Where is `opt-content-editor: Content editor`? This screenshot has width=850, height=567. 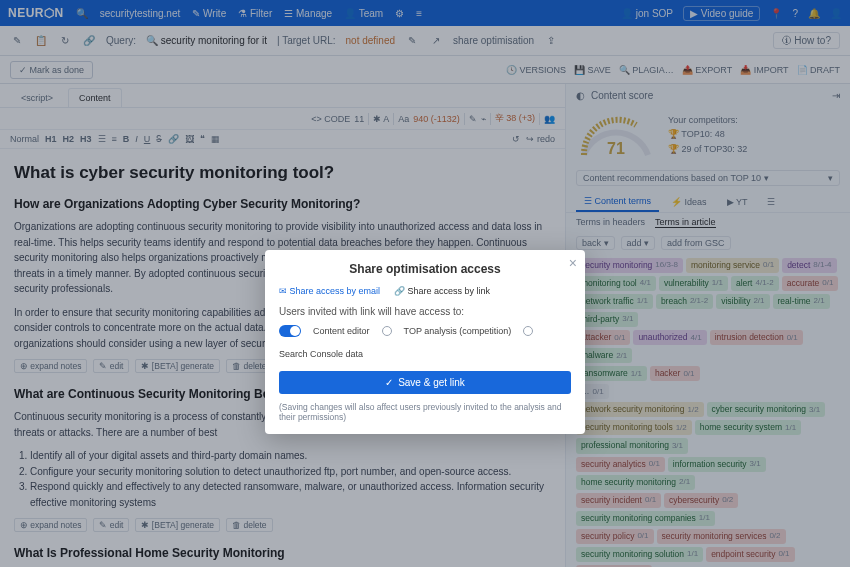 opt-content-editor: Content editor is located at coordinates (342, 331).